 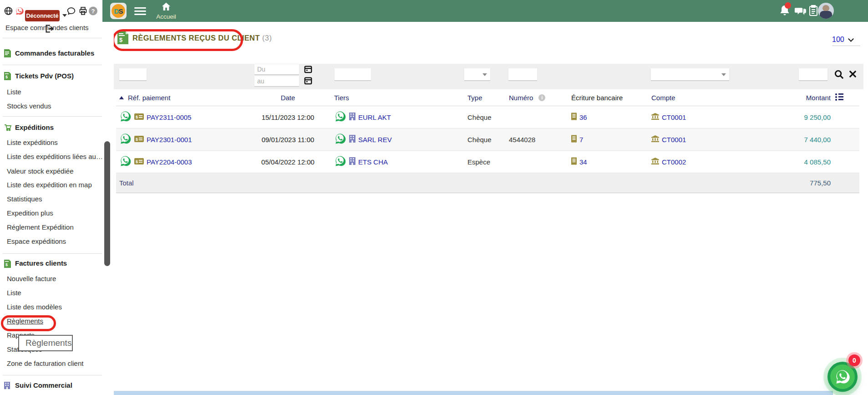 I want to click on sidebar-scrollbar-thumb, so click(x=107, y=204).